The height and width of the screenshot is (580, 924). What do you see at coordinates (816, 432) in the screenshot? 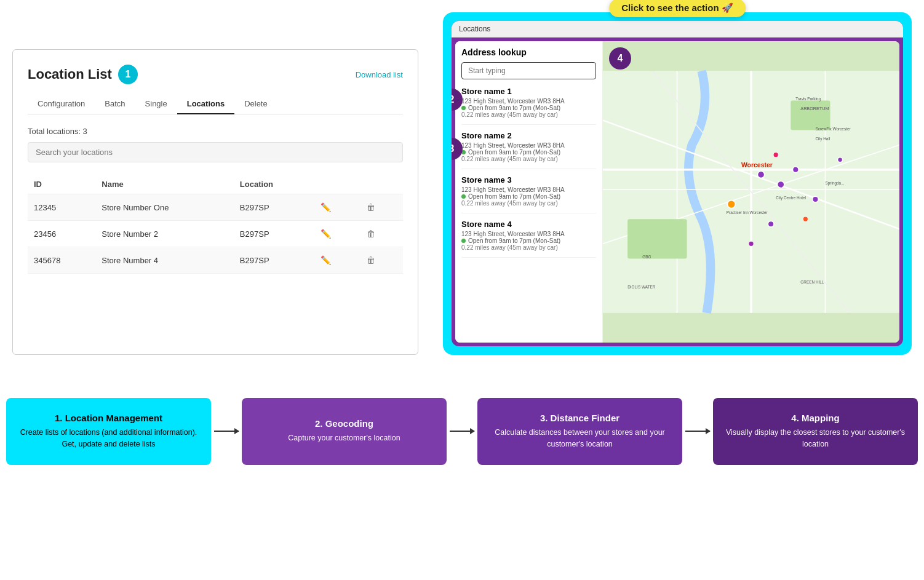
I see `flow-box-4: 4. Mapping Visually display the closest …` at bounding box center [816, 432].